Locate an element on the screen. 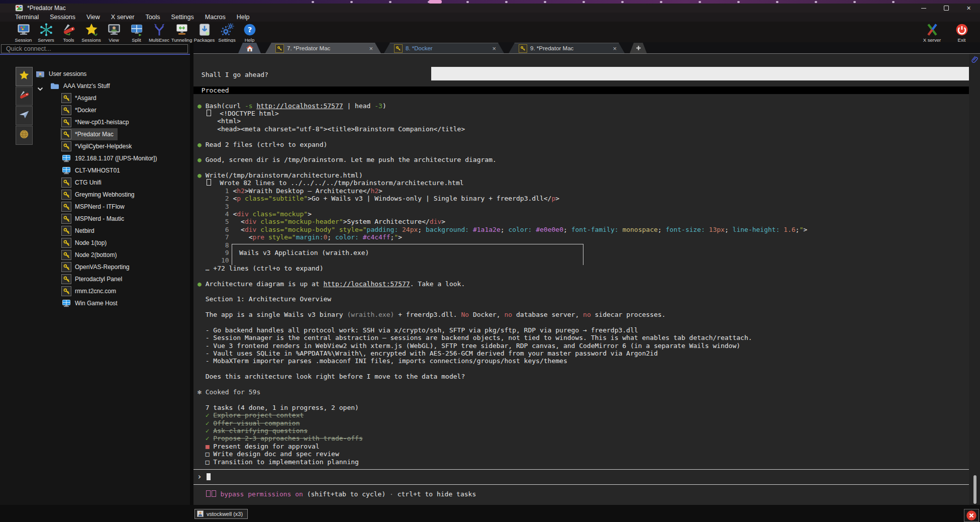 This screenshot has width=980, height=522. session-item-mspnerd-itflow: MSPNerd - ITFlow is located at coordinates (94, 207).